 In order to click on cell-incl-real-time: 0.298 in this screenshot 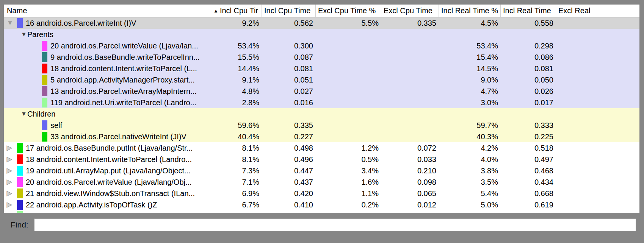, I will do `click(528, 46)`.